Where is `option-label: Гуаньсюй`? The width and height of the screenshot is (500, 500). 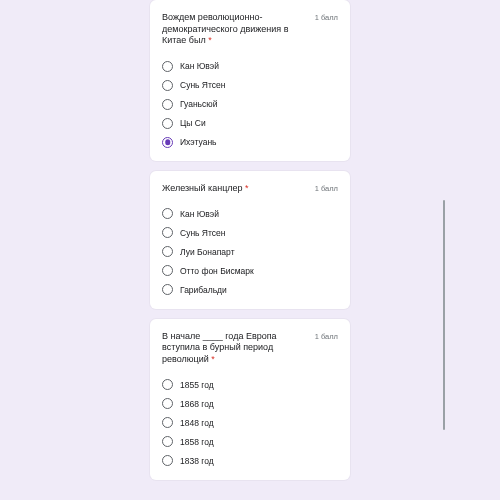 option-label: Гуаньсюй is located at coordinates (198, 104).